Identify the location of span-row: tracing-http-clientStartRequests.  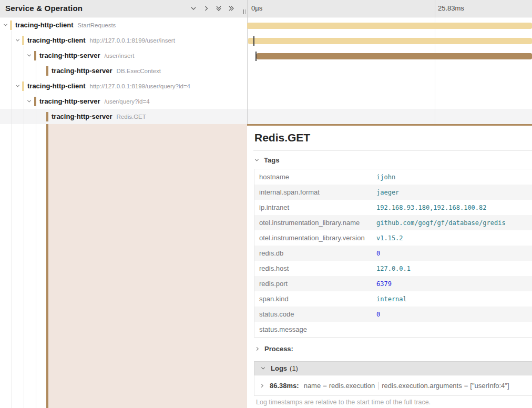
(124, 25).